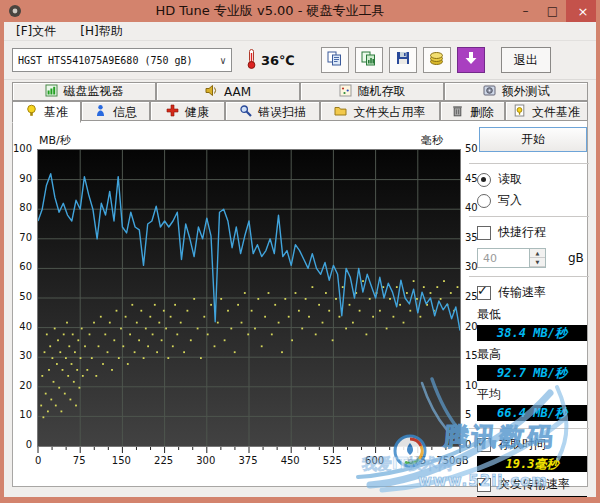 The height and width of the screenshot is (503, 600). I want to click on speaker-icon, so click(212, 92).